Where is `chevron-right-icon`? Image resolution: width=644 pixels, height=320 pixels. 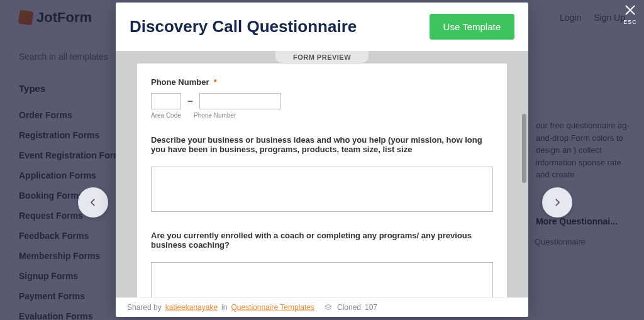 chevron-right-icon is located at coordinates (557, 202).